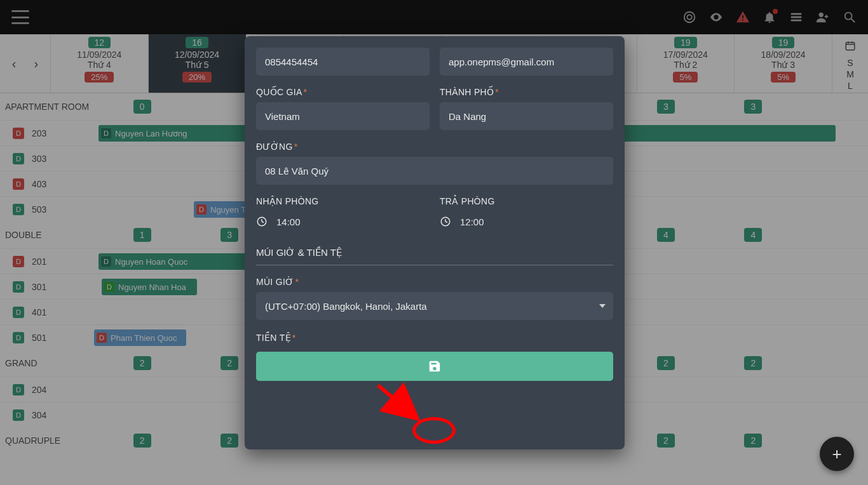  What do you see at coordinates (435, 282) in the screenshot?
I see `timezone-label: MÚI GIỜ*` at bounding box center [435, 282].